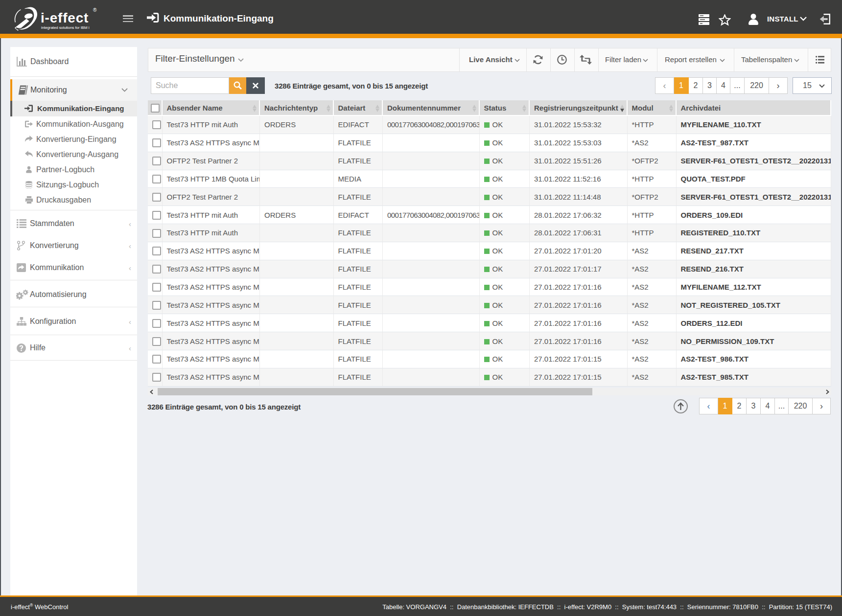 The image size is (842, 616). Describe the element at coordinates (65, 18) in the screenshot. I see `svg-text: i-effect` at that location.